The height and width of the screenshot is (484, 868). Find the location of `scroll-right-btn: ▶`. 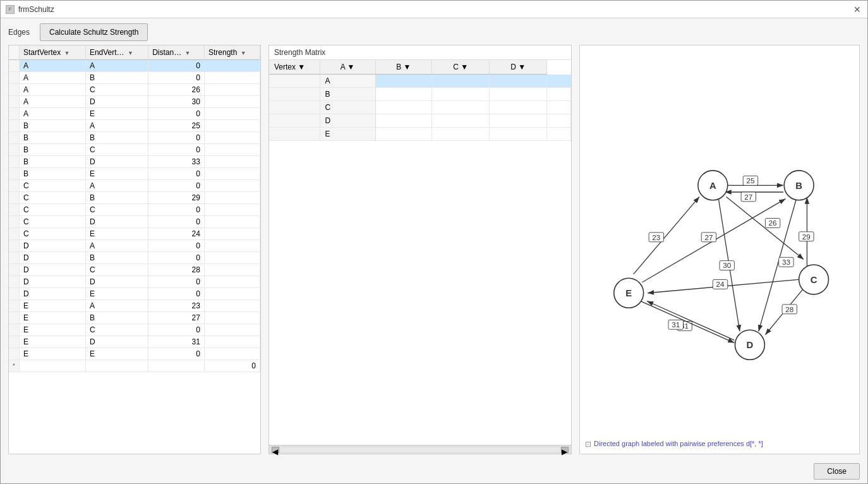

scroll-right-btn: ▶ is located at coordinates (565, 450).